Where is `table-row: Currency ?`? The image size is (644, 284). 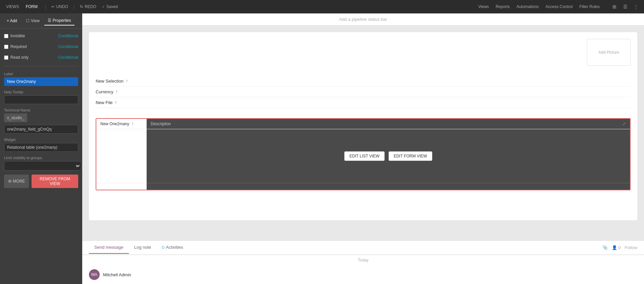
table-row: Currency ? is located at coordinates (363, 92).